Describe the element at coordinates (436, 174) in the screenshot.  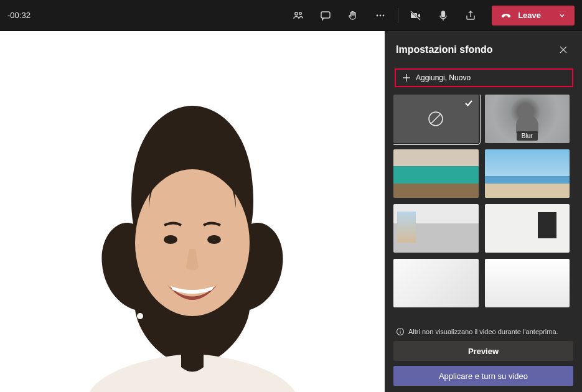
I see `bg-option-office-lockers` at that location.